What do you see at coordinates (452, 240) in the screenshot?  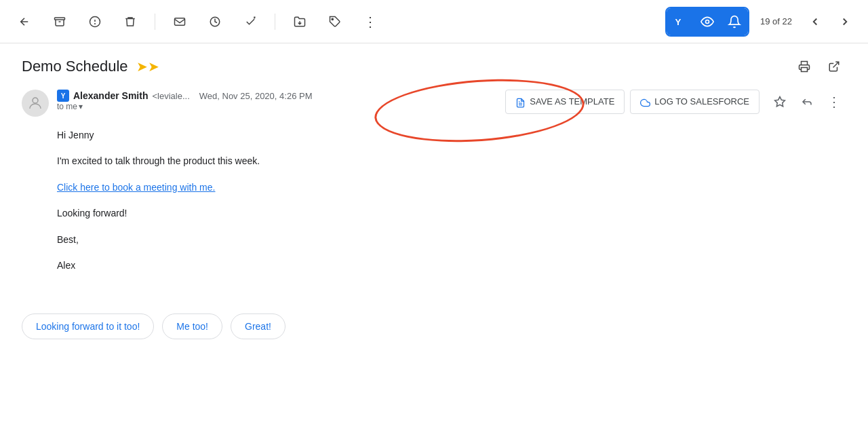 I see `email-signature1: Best,` at bounding box center [452, 240].